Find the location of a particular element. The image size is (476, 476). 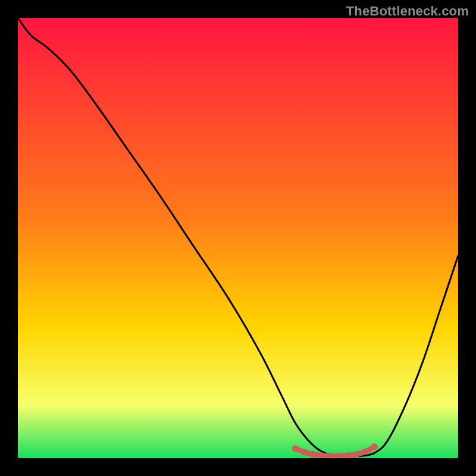

watermark-text: TheBottleneck.com is located at coordinates (408, 11).